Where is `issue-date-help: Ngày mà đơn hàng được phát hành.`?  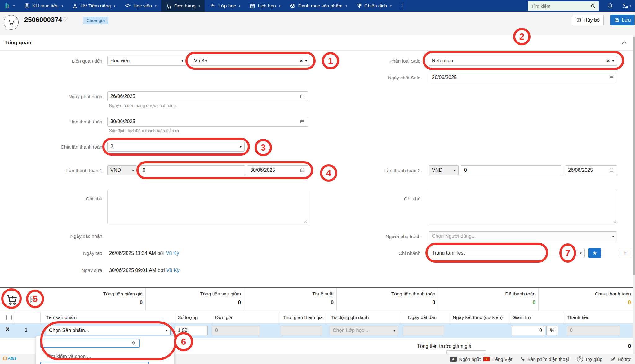 issue-date-help: Ngày mà đơn hàng được phát hành. is located at coordinates (143, 105).